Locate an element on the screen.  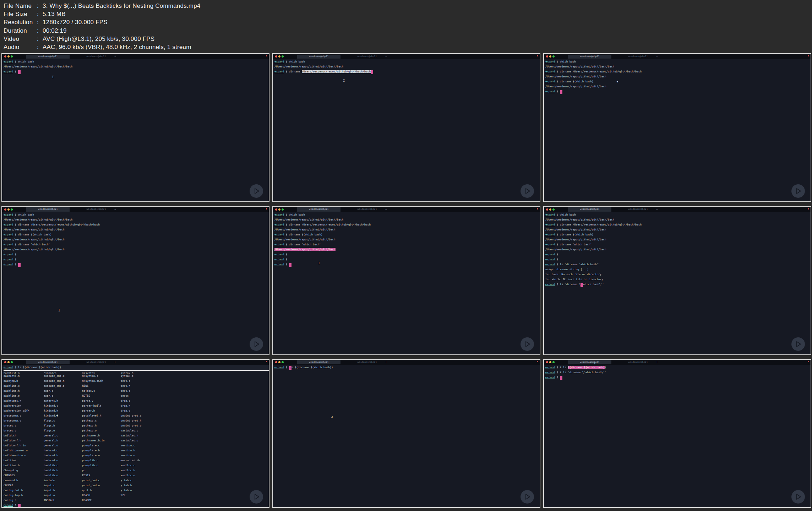
video-frame-thumbnail-8: wesdemos@mbp21 wesdemos@mbp21 + expand $… is located at coordinates (406, 433).